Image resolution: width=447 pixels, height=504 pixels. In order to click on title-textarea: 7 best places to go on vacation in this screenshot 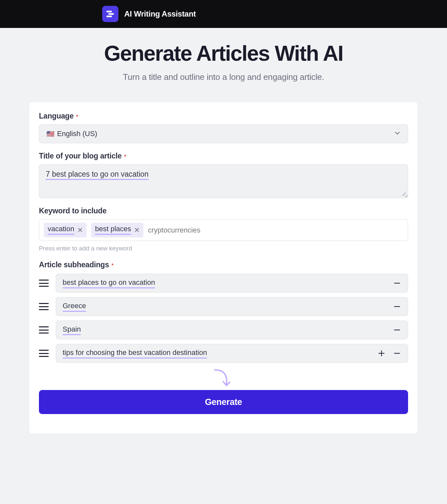, I will do `click(224, 181)`.